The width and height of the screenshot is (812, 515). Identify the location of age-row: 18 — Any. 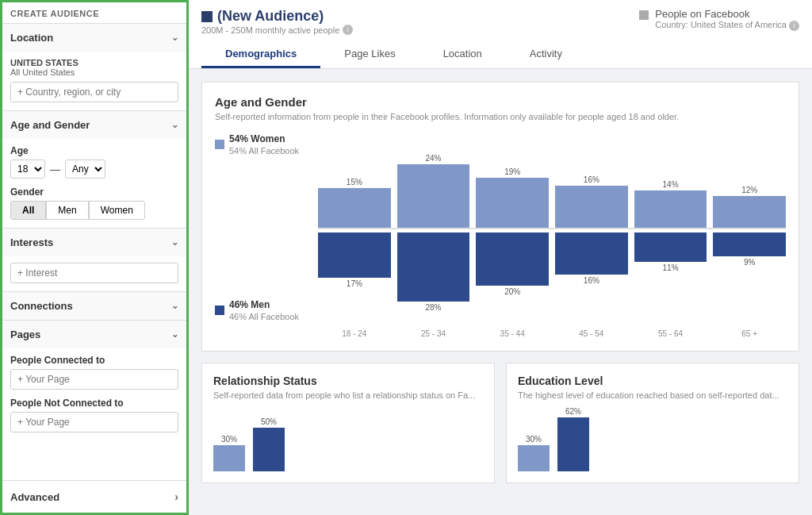
(94, 169).